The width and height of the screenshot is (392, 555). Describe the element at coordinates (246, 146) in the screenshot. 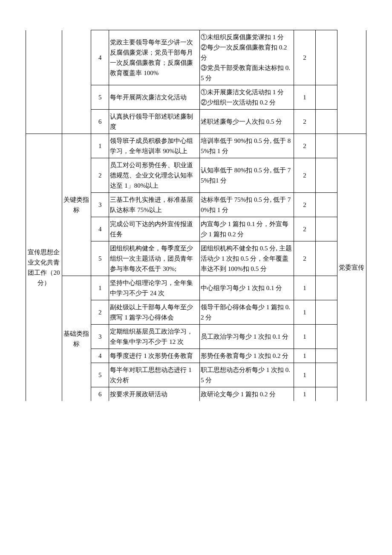

I see `criteria-cell: 培训率低于 90%扣 0.5 分, 低于 85%扣 1 分` at that location.